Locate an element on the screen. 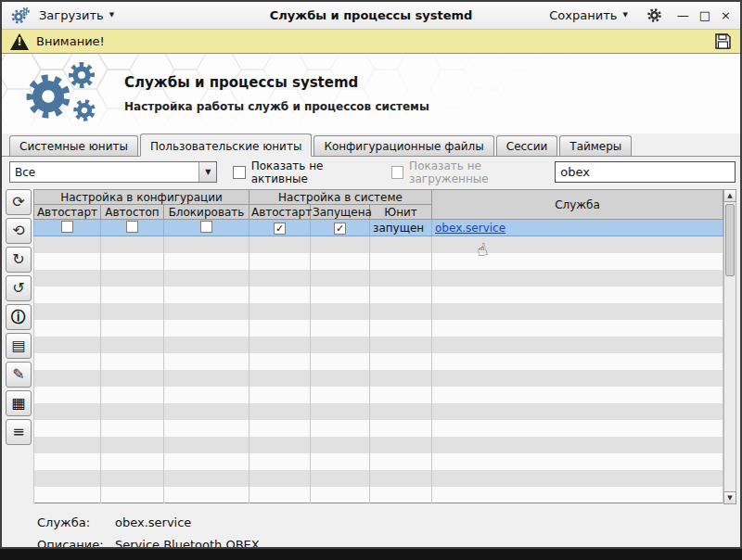 The image size is (742, 560). hero-gears-icon is located at coordinates (63, 94).